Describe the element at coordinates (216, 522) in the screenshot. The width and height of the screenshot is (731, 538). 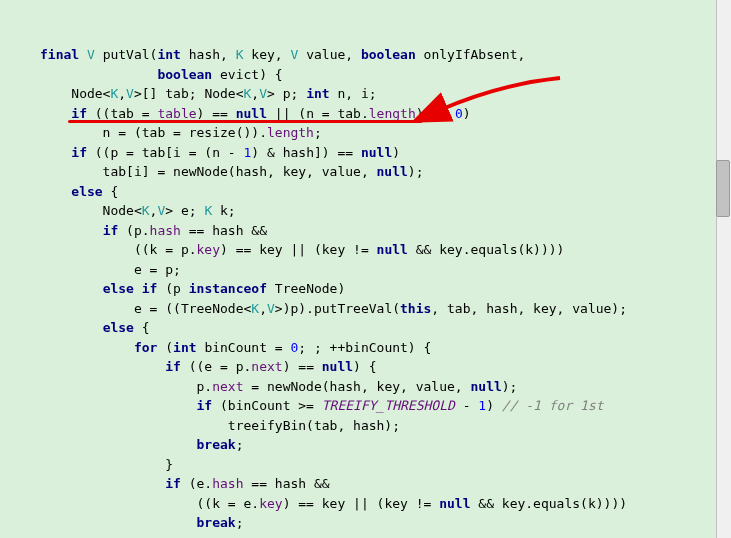
I see `code-token: break` at that location.